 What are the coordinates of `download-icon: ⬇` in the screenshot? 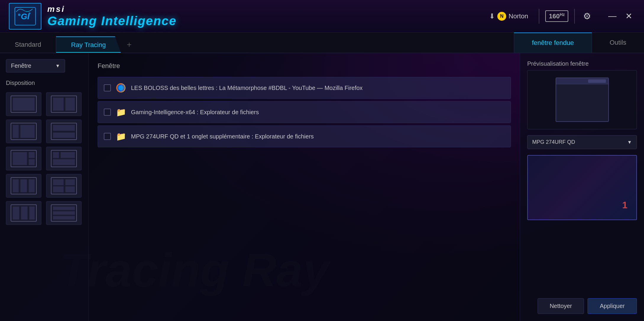 It's located at (492, 16).